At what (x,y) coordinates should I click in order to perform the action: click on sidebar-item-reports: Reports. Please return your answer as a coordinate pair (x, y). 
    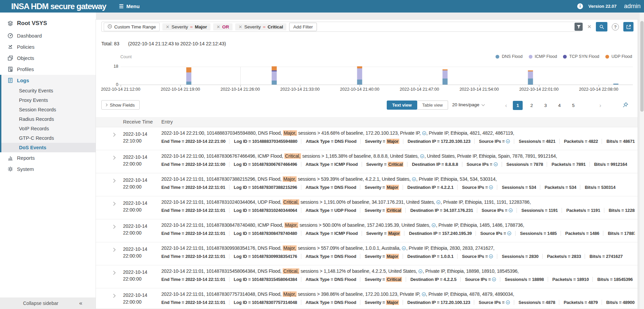
    Looking at the image, I should click on (48, 158).